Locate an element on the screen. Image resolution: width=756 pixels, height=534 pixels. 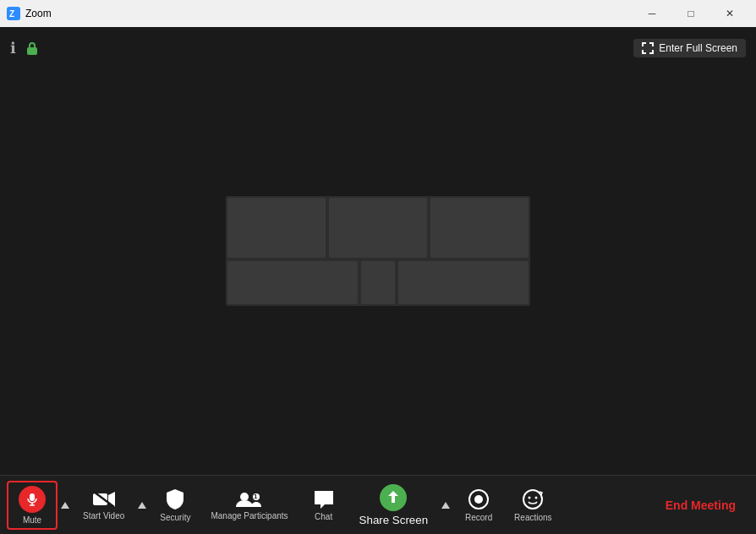
manage-participants-button: 1 Manage Participants is located at coordinates (249, 505).